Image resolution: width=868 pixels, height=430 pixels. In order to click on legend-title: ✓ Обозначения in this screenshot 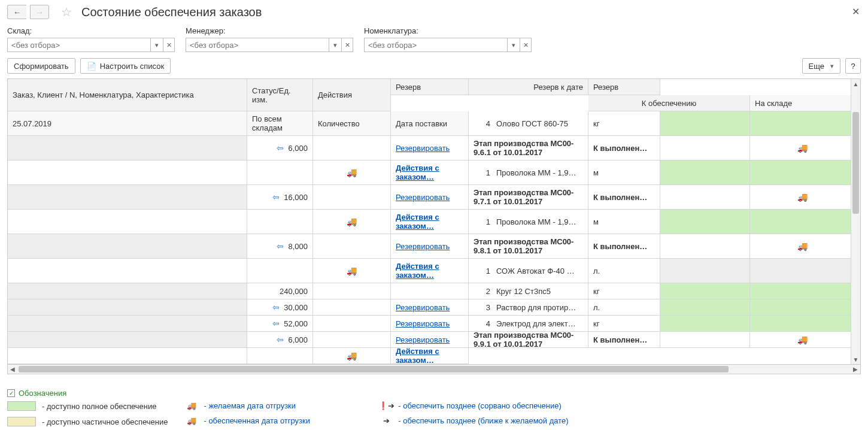, I will do `click(434, 393)`.